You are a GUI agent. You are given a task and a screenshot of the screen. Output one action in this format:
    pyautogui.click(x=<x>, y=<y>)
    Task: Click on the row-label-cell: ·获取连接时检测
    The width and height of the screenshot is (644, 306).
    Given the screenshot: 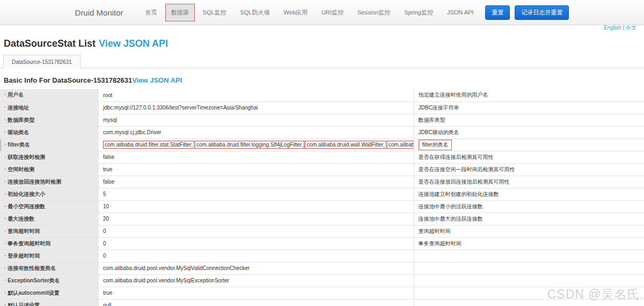 What is the action you would take?
    pyautogui.click(x=49, y=157)
    